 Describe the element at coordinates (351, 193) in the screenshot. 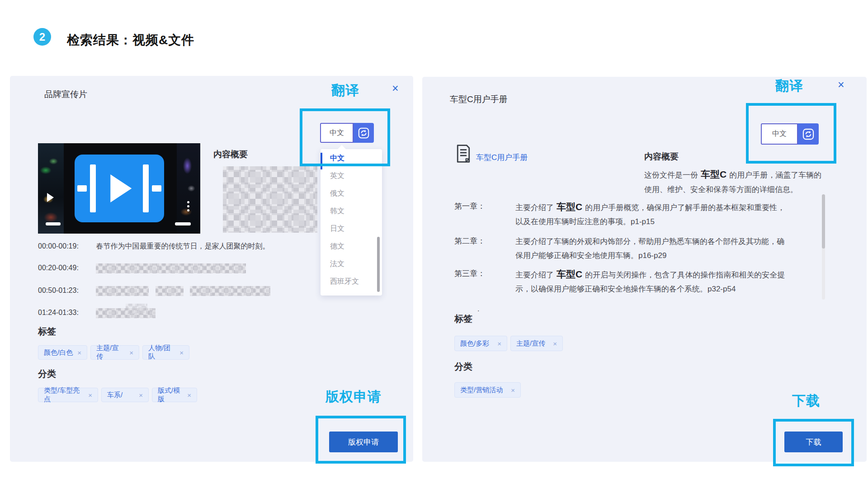

I see `language-option: 俄文` at that location.